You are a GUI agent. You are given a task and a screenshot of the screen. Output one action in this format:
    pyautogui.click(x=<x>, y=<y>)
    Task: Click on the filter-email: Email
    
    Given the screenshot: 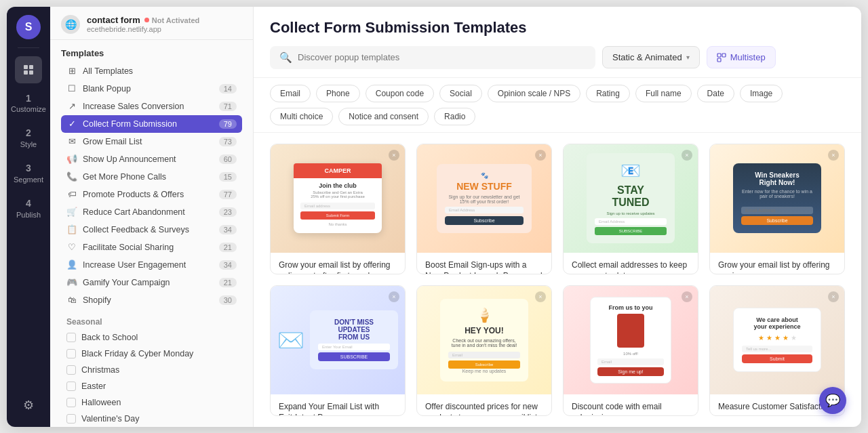 What is the action you would take?
    pyautogui.click(x=290, y=94)
    